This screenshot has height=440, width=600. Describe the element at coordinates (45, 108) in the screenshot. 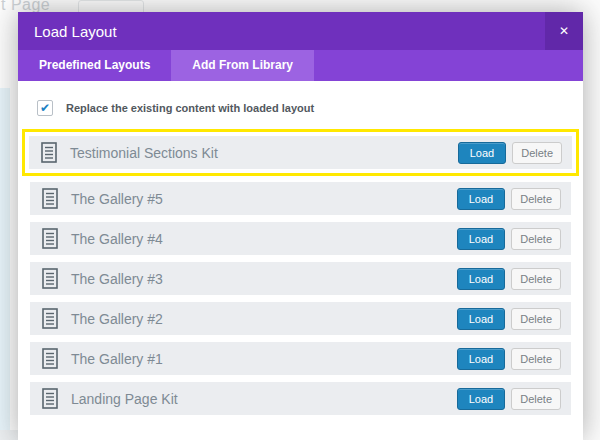

I see `replace-content-checkbox: ✔` at that location.